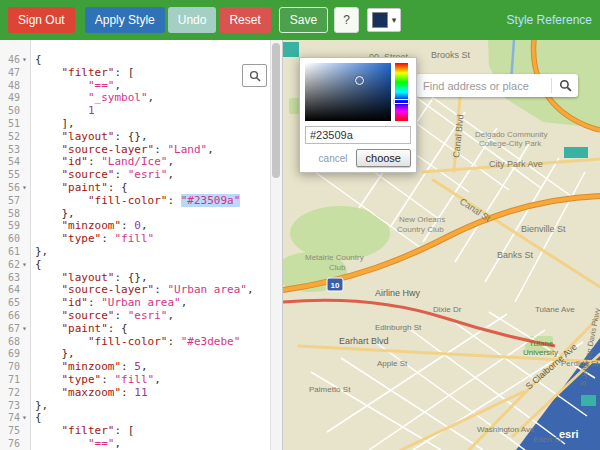  What do you see at coordinates (15, 214) in the screenshot?
I see `line-number: 58` at bounding box center [15, 214].